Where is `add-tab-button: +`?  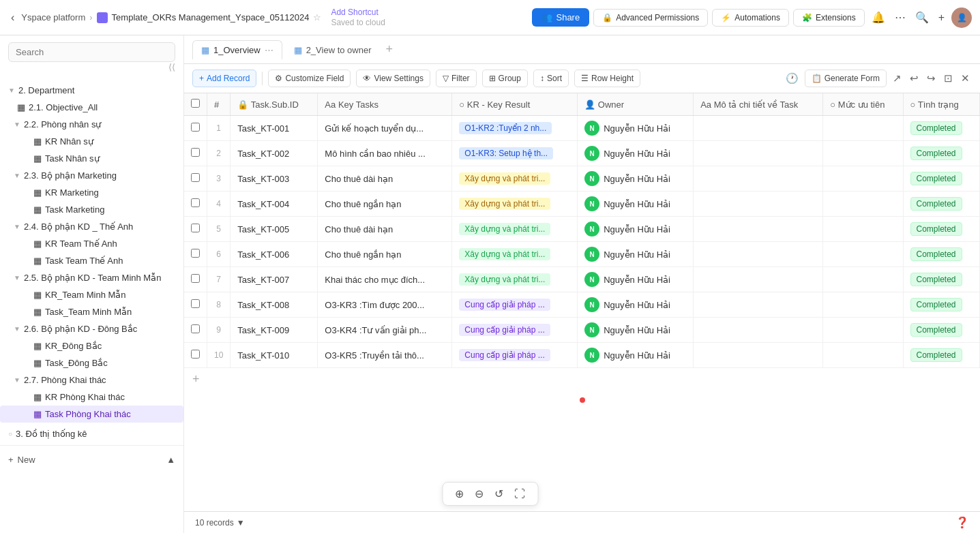 add-tab-button: + is located at coordinates (390, 49).